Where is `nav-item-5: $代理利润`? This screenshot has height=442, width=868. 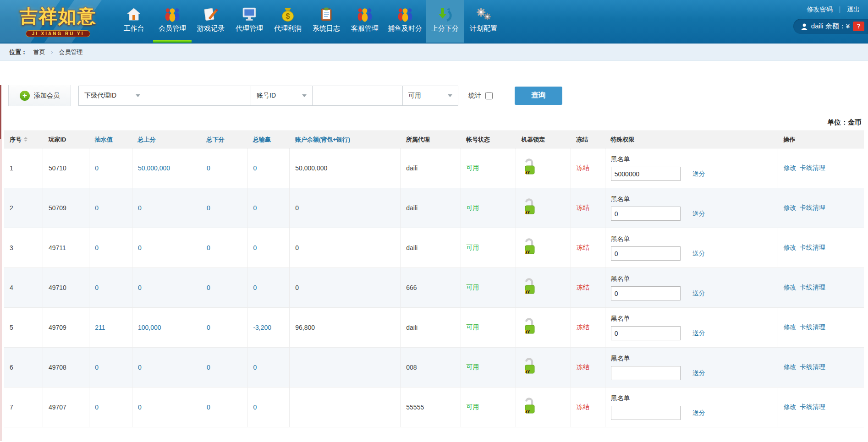 nav-item-5: $代理利润 is located at coordinates (288, 21).